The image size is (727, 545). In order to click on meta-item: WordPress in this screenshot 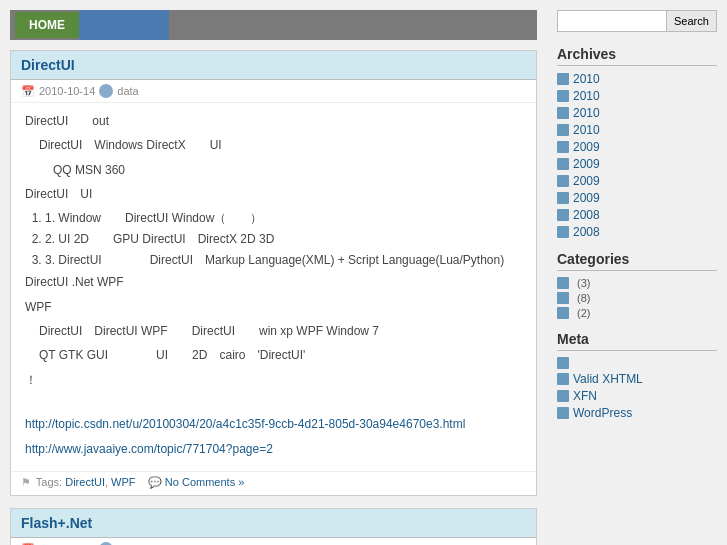, I will do `click(637, 413)`.